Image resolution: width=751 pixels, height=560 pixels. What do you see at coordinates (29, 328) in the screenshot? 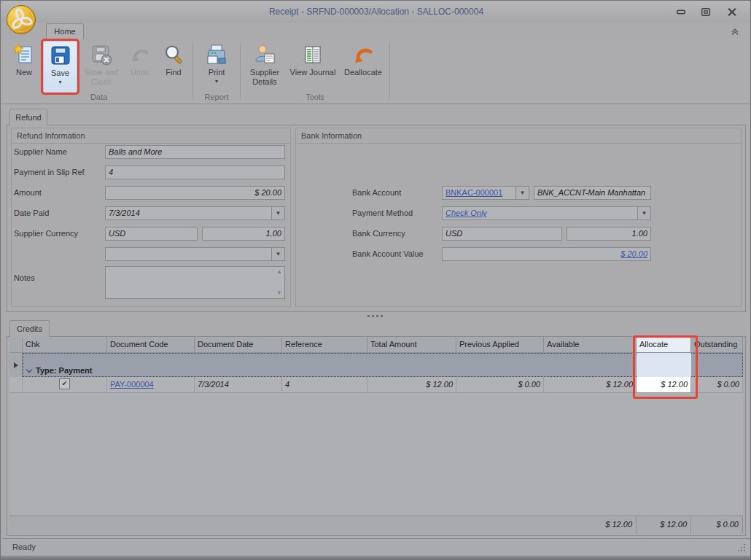
I see `tab-credits: Credits` at bounding box center [29, 328].